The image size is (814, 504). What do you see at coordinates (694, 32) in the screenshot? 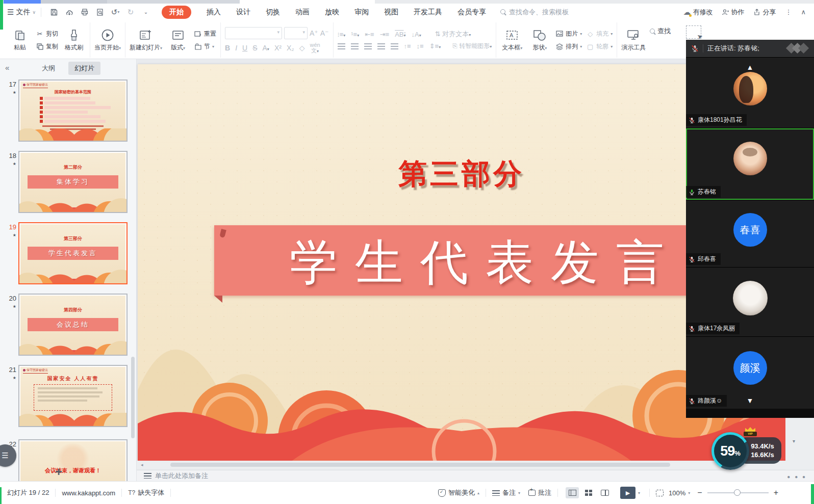
I see `selection-tool-button: ➤` at bounding box center [694, 32].